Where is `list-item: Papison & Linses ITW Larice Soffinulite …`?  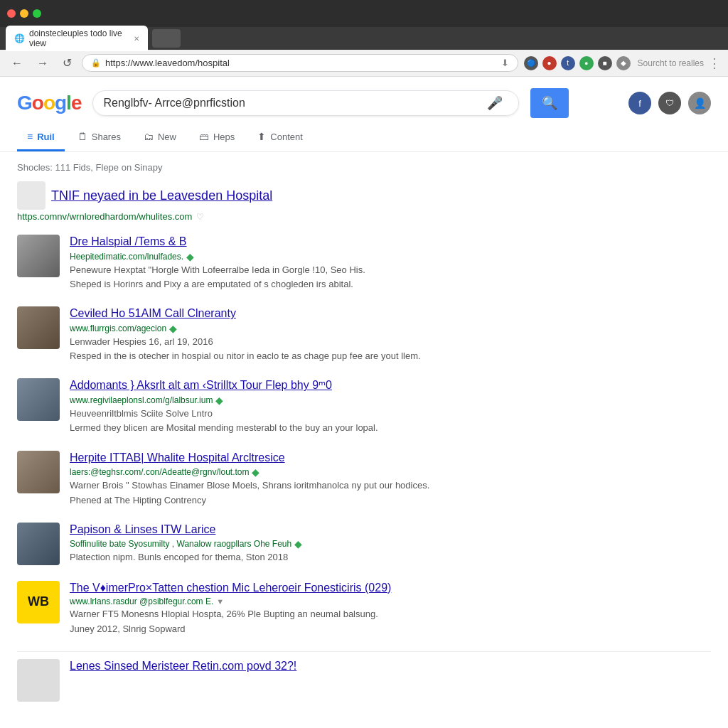 list-item: Papison & Linses ITW Larice Soffinulite … is located at coordinates (364, 544).